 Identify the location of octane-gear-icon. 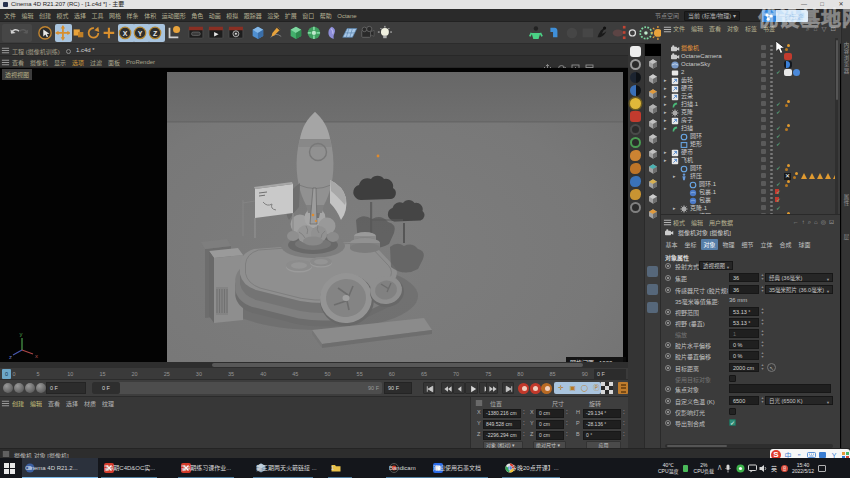
(636, 130).